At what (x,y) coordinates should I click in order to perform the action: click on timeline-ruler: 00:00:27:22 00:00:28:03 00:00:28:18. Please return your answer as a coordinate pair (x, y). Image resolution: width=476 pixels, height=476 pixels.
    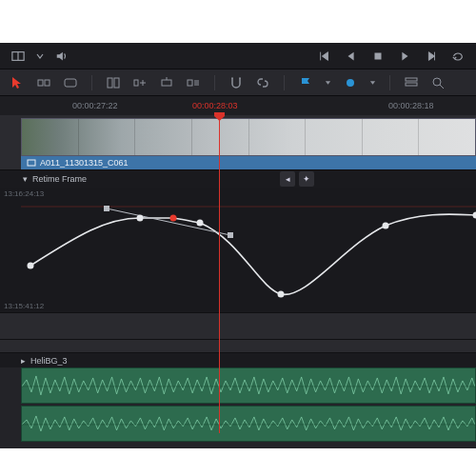
    Looking at the image, I should click on (238, 106).